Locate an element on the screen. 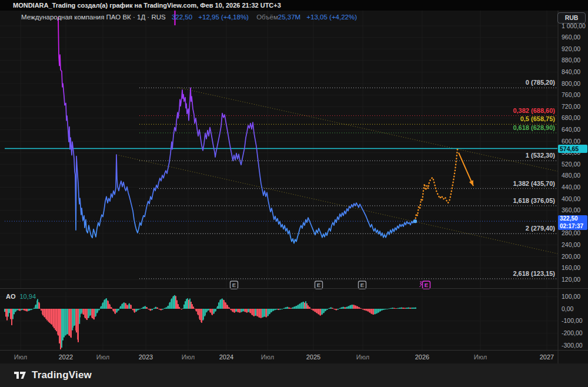 The height and width of the screenshot is (387, 588). svg-text: 520,00 is located at coordinates (571, 164).